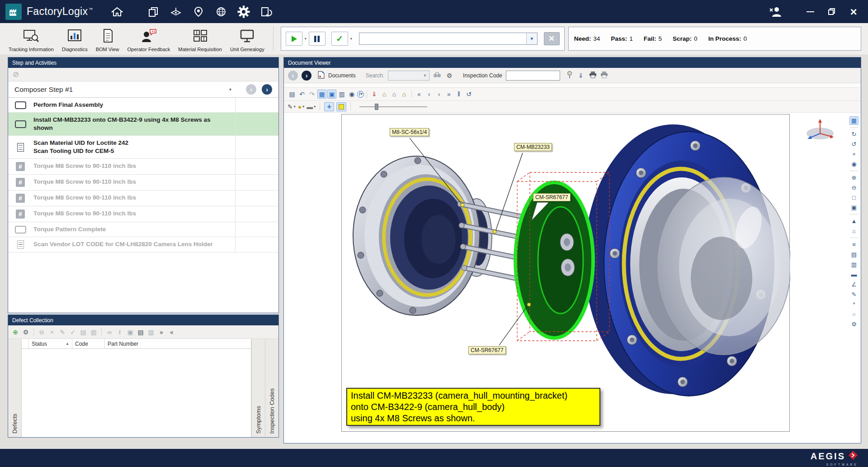  Describe the element at coordinates (854, 120) in the screenshot. I see `layout-panes-icon: ▦` at that location.